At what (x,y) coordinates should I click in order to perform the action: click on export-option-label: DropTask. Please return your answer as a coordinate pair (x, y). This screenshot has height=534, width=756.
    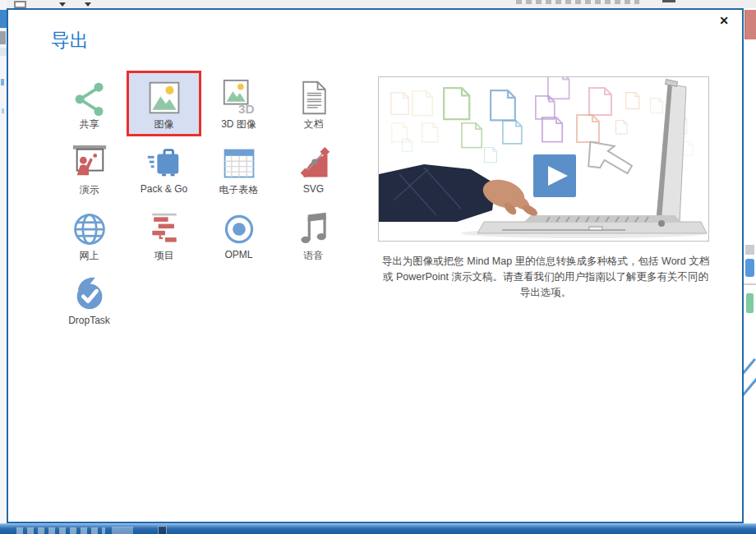
    Looking at the image, I should click on (89, 320).